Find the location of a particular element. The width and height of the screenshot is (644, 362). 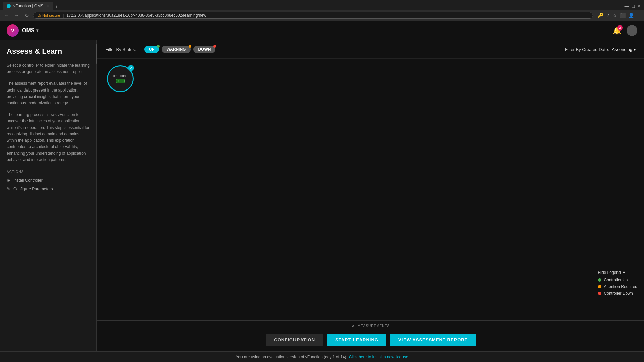

legend-down-label: Controller Down is located at coordinates (619, 293).